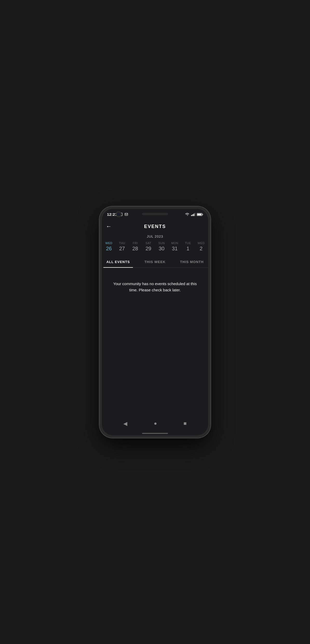 This screenshot has width=310, height=644. Describe the element at coordinates (200, 214) in the screenshot. I see `battery-icon` at that location.